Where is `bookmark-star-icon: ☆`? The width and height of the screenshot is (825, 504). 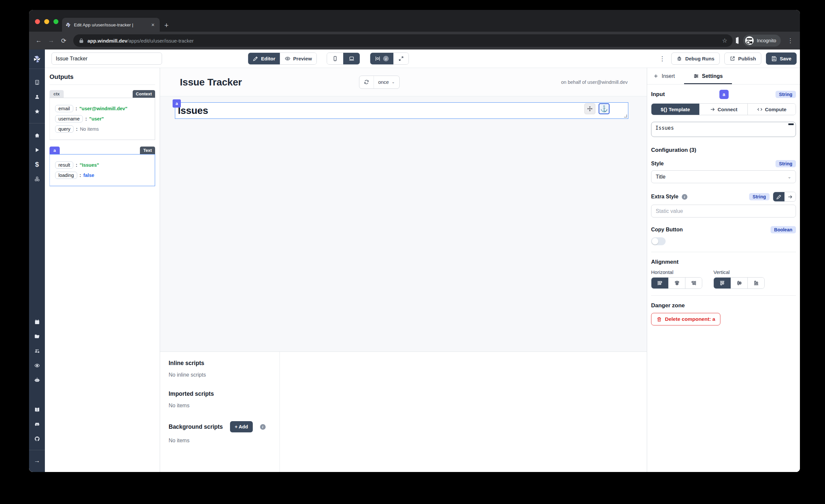 bookmark-star-icon: ☆ is located at coordinates (725, 41).